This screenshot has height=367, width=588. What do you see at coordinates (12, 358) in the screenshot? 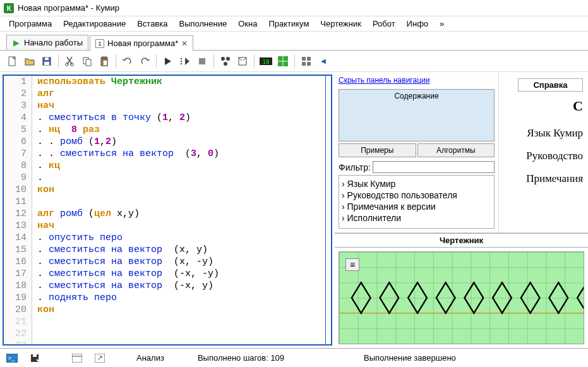
I see `console-button: >_` at bounding box center [12, 358].